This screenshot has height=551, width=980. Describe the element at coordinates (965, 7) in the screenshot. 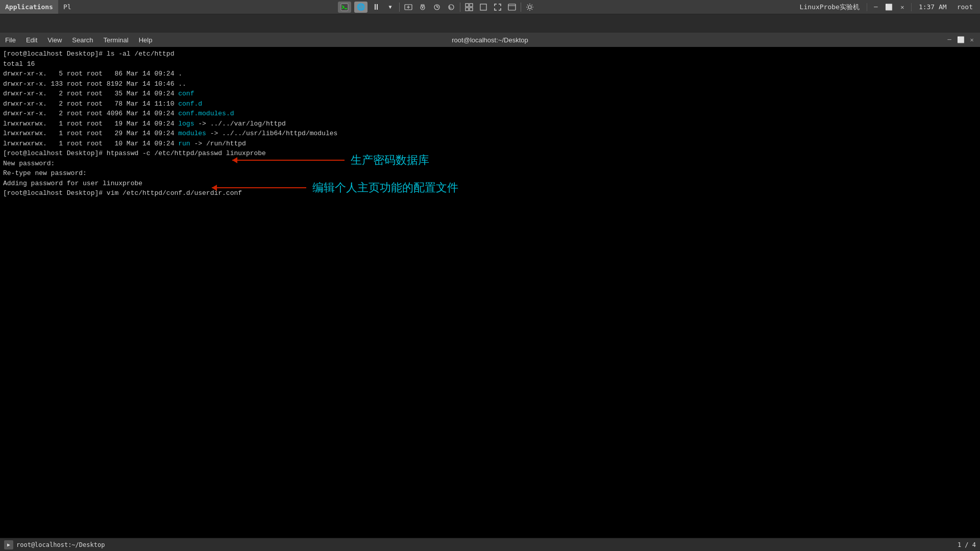

I see `user-label: root` at that location.